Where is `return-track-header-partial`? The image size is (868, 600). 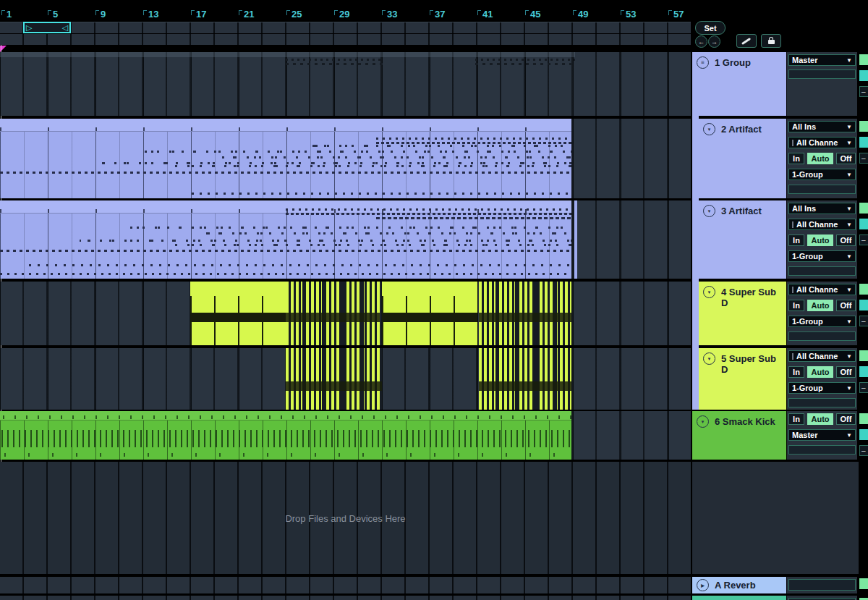
return-track-header-partial is located at coordinates (739, 598).